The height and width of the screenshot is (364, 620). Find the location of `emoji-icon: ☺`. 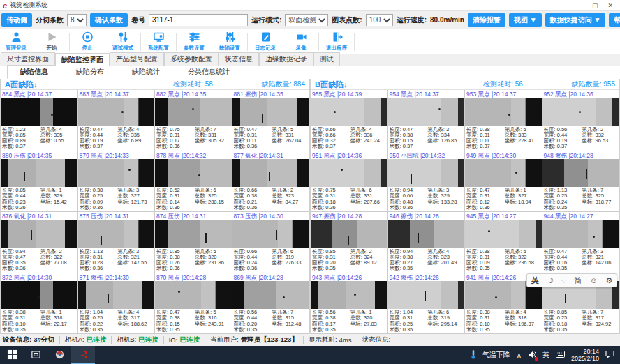

emoji-icon: ☺ is located at coordinates (593, 280).